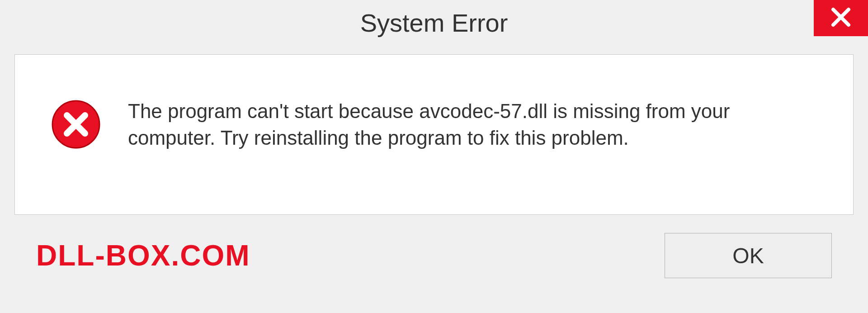  I want to click on error-icon, so click(76, 124).